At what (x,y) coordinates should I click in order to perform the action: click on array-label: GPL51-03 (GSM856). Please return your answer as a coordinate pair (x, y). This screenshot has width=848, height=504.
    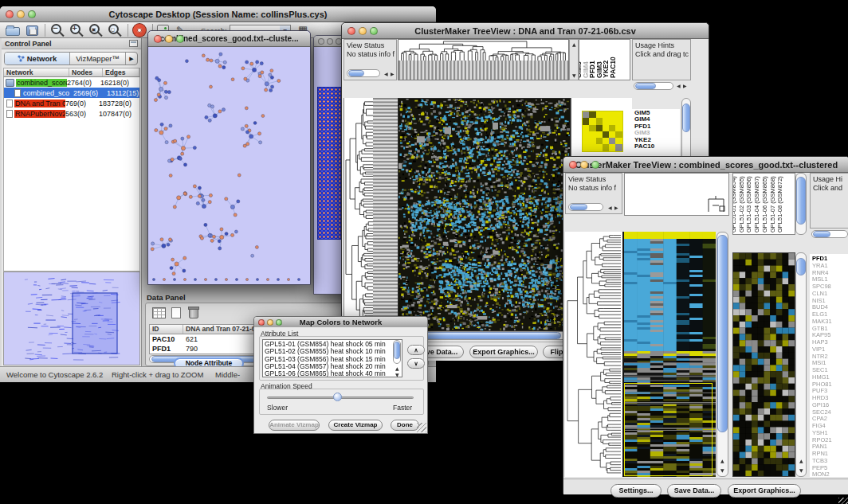
    Looking at the image, I should click on (749, 204).